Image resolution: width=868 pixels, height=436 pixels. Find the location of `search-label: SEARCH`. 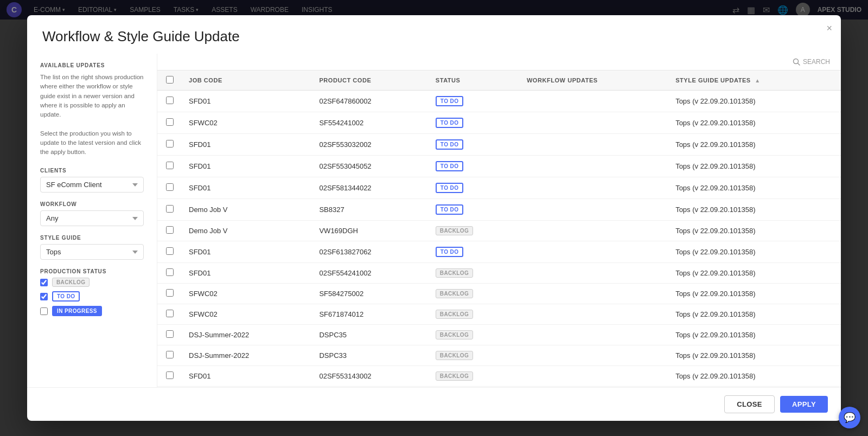

search-label: SEARCH is located at coordinates (816, 62).